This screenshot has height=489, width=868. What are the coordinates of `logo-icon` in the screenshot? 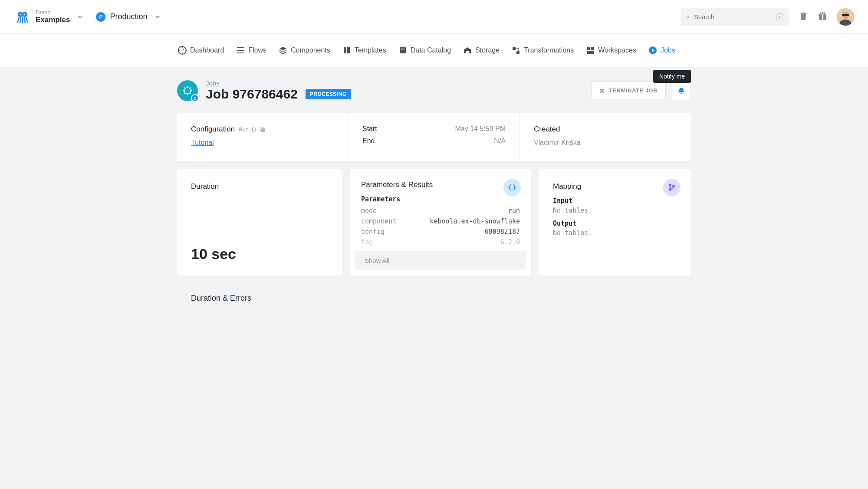 It's located at (23, 17).